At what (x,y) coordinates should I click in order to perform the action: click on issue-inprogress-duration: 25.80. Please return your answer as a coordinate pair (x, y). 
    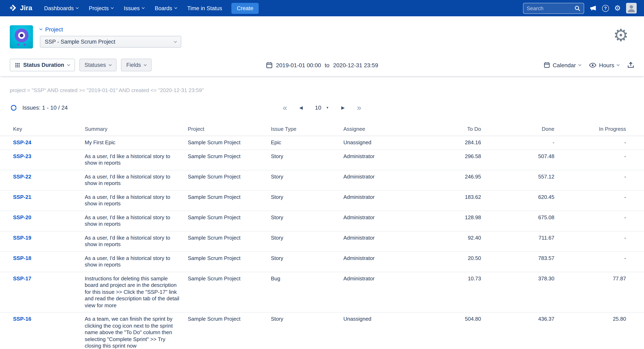
    Looking at the image, I should click on (594, 331).